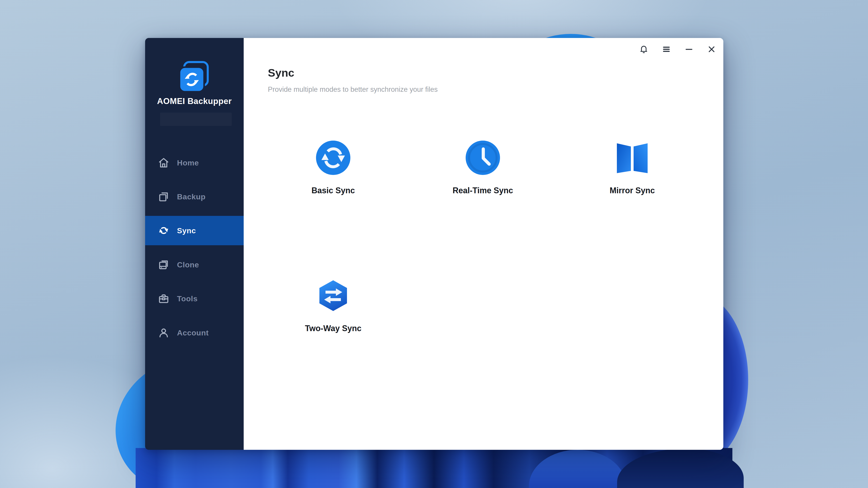 The height and width of the screenshot is (488, 868). What do you see at coordinates (632, 158) in the screenshot?
I see `mirror-sync-icon` at bounding box center [632, 158].